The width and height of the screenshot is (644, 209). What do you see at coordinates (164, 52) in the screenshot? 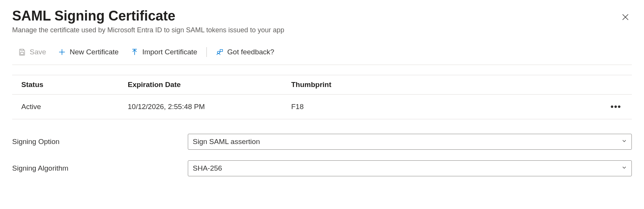
I see `import-certificate-button: Import Certificate` at bounding box center [164, 52].